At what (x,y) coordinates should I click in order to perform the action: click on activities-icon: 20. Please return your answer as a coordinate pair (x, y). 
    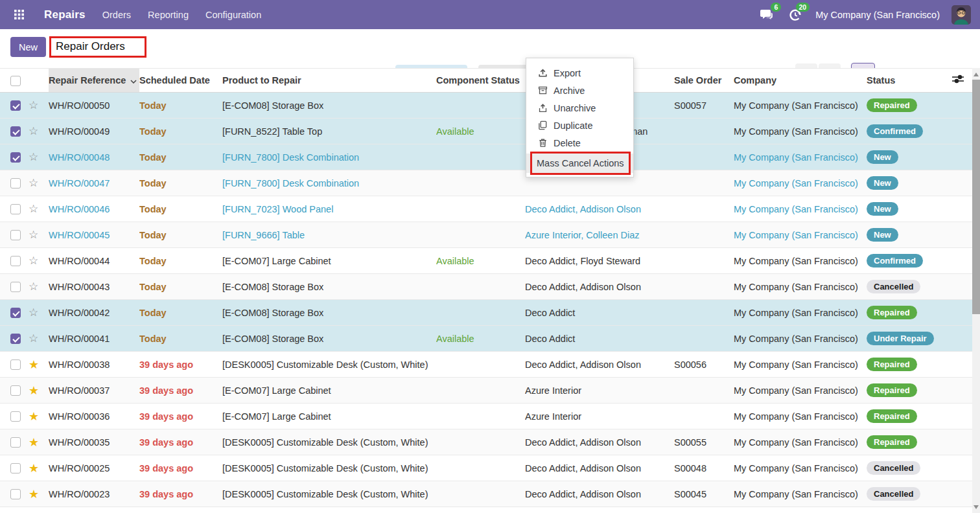
    Looking at the image, I should click on (795, 15).